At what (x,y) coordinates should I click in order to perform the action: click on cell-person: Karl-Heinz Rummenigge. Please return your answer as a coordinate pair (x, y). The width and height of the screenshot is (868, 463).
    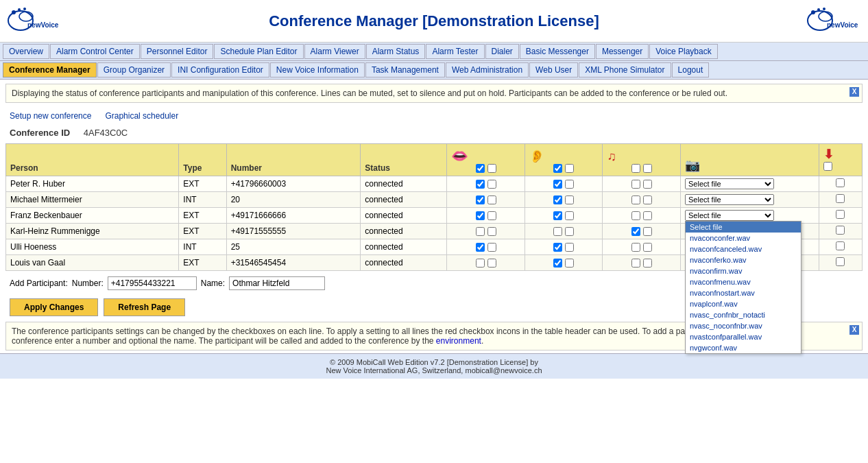
    Looking at the image, I should click on (93, 232).